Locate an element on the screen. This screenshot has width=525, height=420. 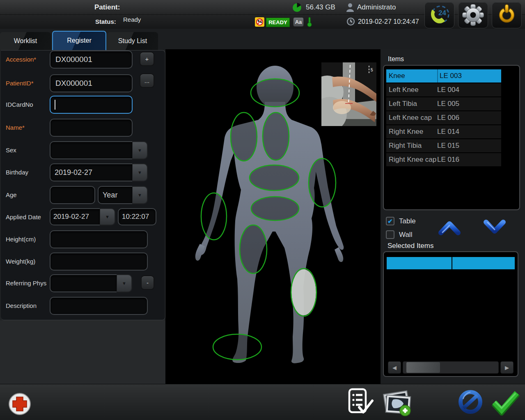
scrollbar-track is located at coordinates (451, 367).